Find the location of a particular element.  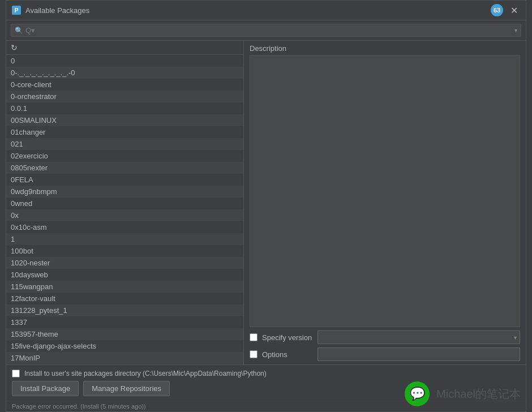

watermark: 💬 Michael的笔记本 is located at coordinates (463, 394).